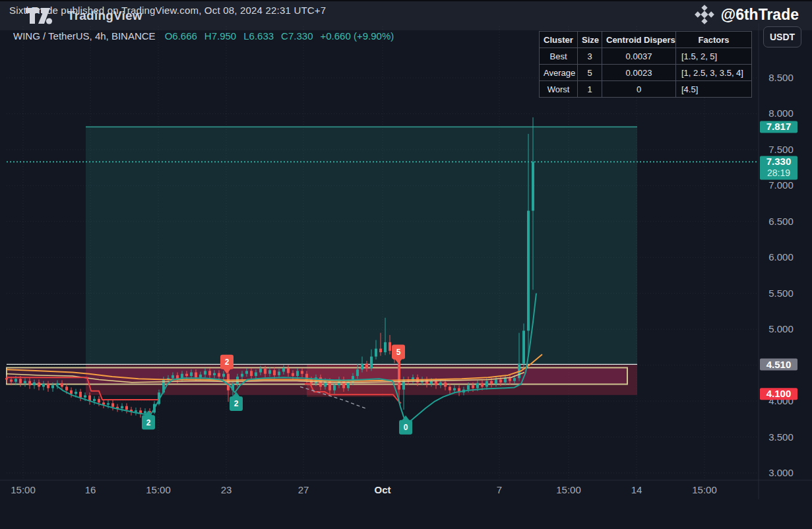 Image resolution: width=812 pixels, height=529 pixels. What do you see at coordinates (714, 40) in the screenshot?
I see `col-header-factors: Factors` at bounding box center [714, 40].